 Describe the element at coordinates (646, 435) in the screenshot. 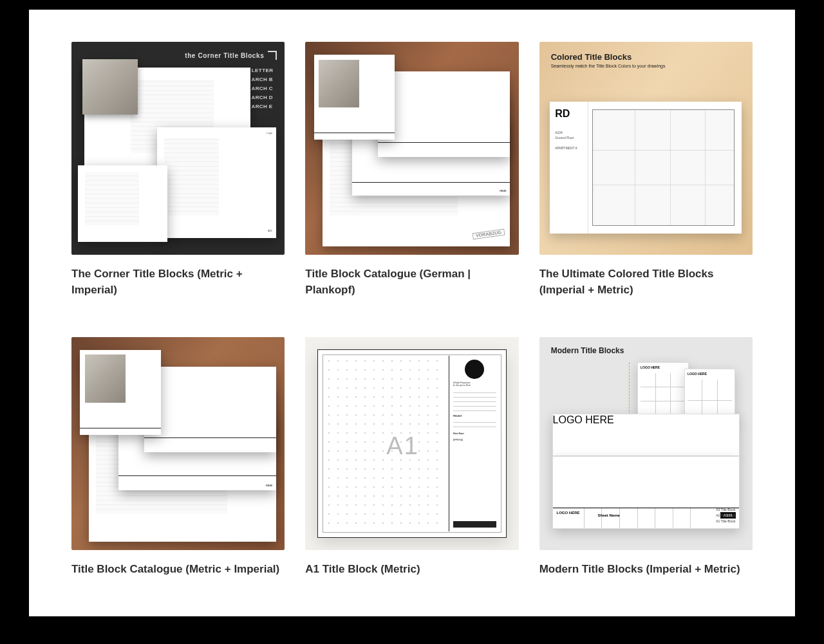

I see `sheet-preview-mid: LOGO HERE` at that location.